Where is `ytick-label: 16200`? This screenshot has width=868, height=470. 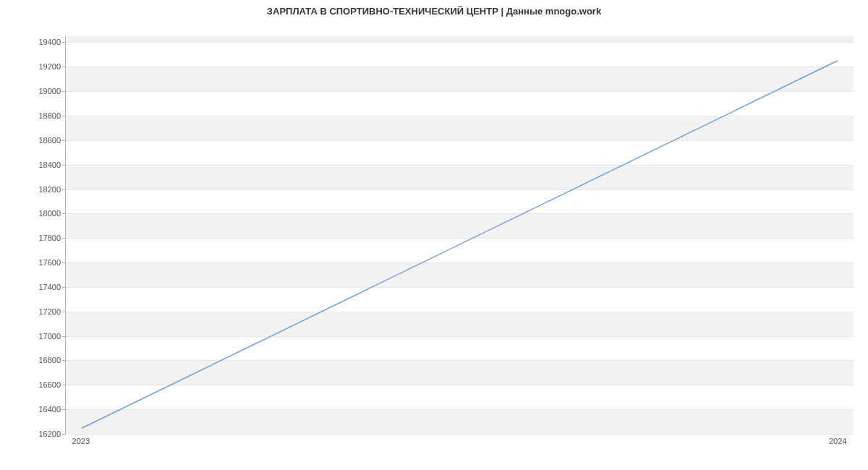 ytick-label: 16200 is located at coordinates (32, 434).